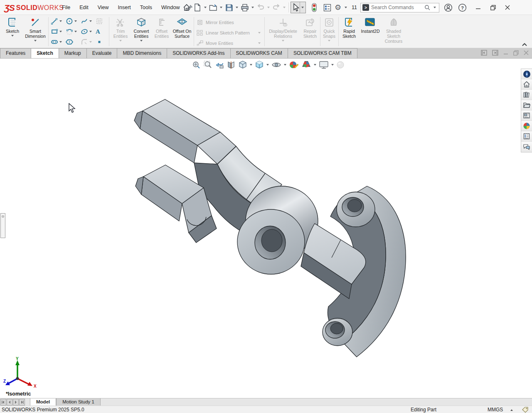 The image size is (532, 413). Describe the element at coordinates (3, 402) in the screenshot. I see `tab-scroll-first-icon` at that location.